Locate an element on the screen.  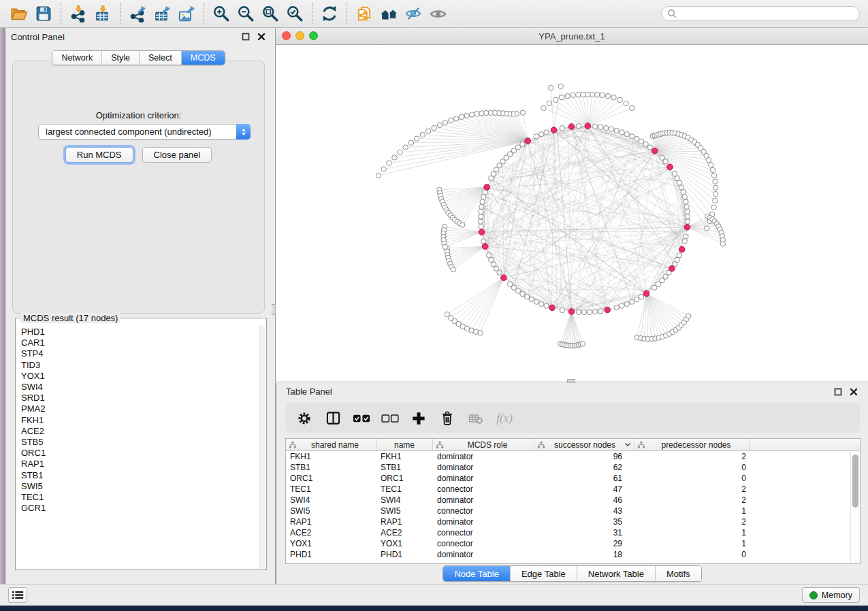
window-close-traffic-button is located at coordinates (286, 35).